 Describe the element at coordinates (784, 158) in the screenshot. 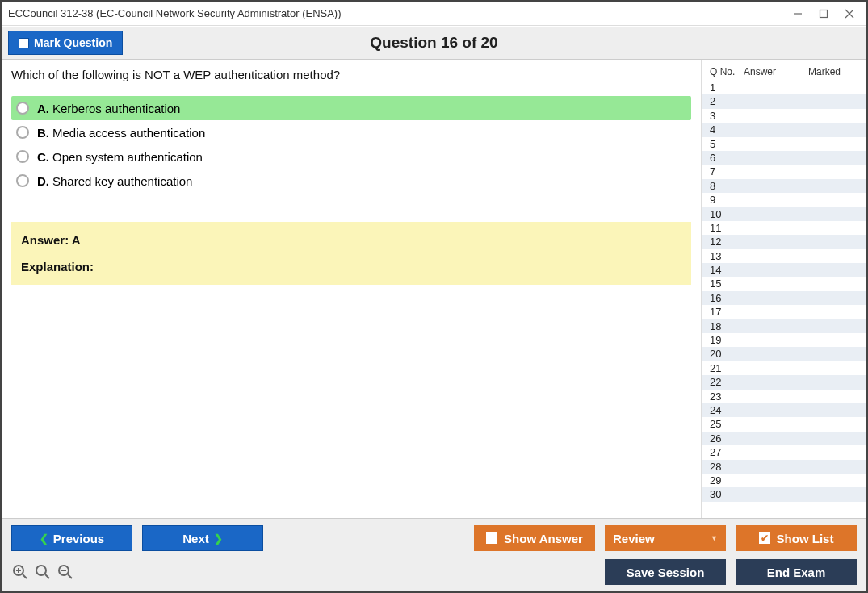

I see `question-list-row: 6` at that location.